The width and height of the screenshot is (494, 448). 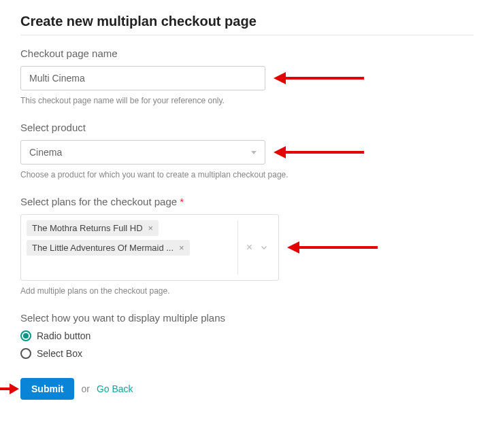 I want to click on radio-option-select-box: Select Box, so click(x=247, y=354).